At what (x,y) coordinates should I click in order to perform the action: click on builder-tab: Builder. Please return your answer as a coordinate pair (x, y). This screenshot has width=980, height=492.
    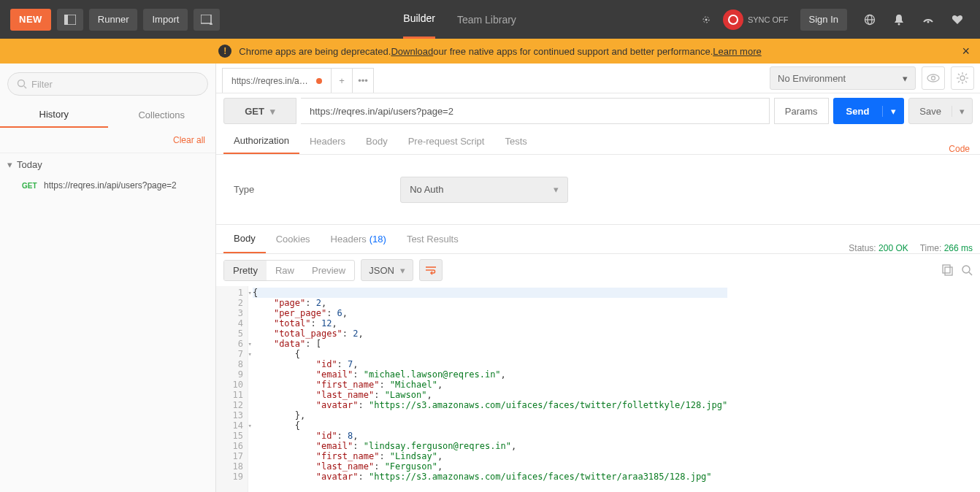
    Looking at the image, I should click on (419, 19).